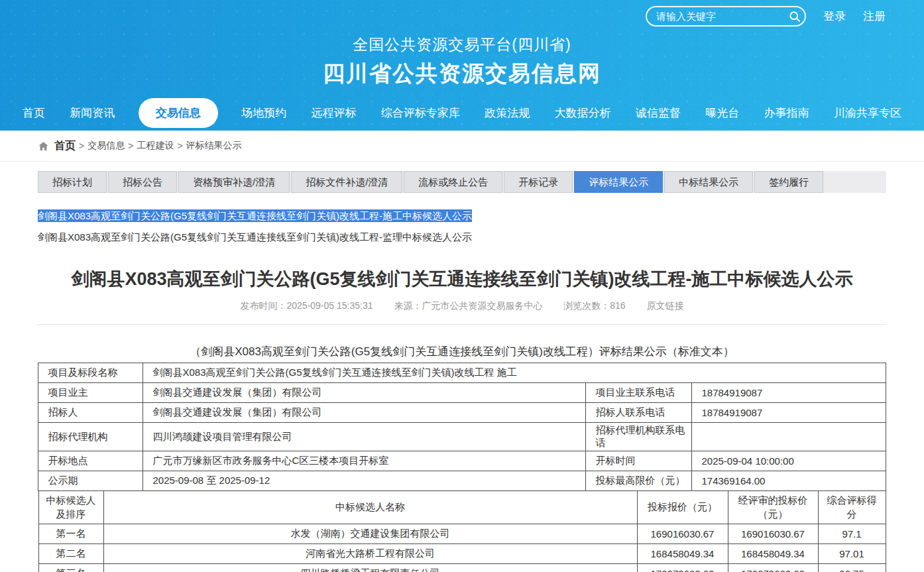 The image size is (924, 572). I want to click on notice-link-supervision: 剑阁县X083高观至剑门关公路(G5复线剑门关互通连接线至剑门关镇)改线工程-监…, so click(255, 237).